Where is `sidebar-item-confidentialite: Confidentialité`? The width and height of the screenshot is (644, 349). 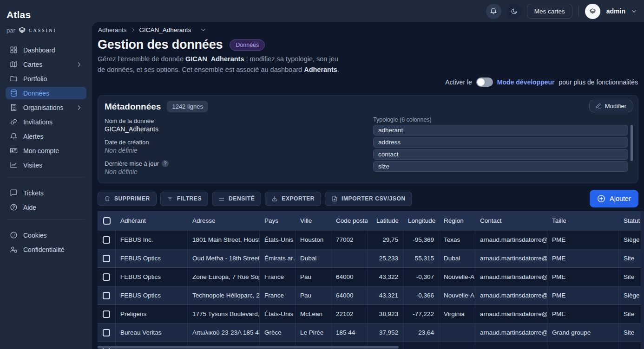
sidebar-item-confidentialite: Confidentialité is located at coordinates (46, 250).